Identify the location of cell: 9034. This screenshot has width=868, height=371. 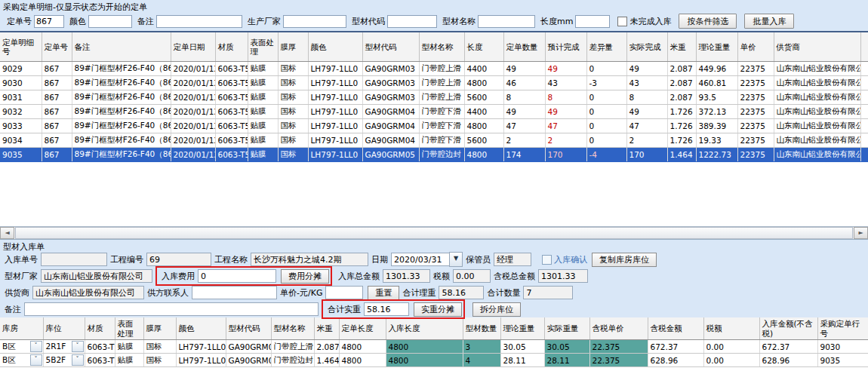
(21, 140).